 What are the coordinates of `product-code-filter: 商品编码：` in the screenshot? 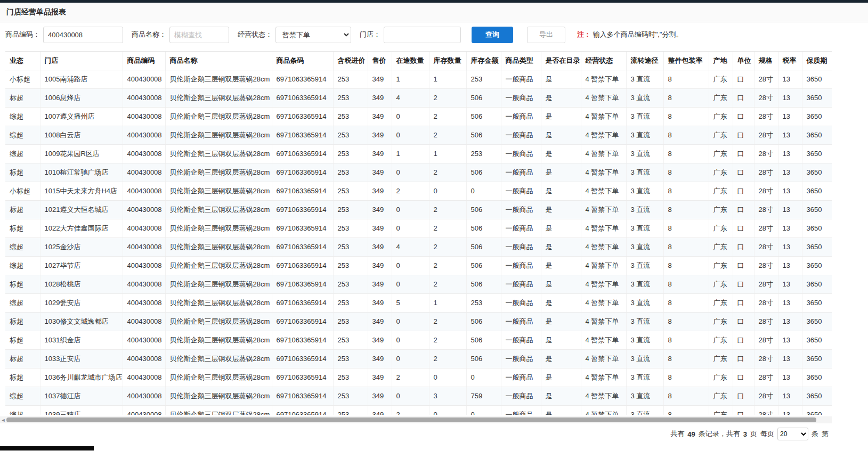 It's located at (64, 35).